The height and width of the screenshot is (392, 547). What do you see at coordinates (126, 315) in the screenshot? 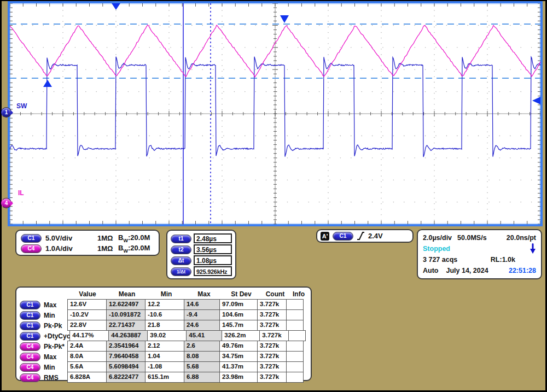
I see `measurement-cell: -10.091872` at bounding box center [126, 315].